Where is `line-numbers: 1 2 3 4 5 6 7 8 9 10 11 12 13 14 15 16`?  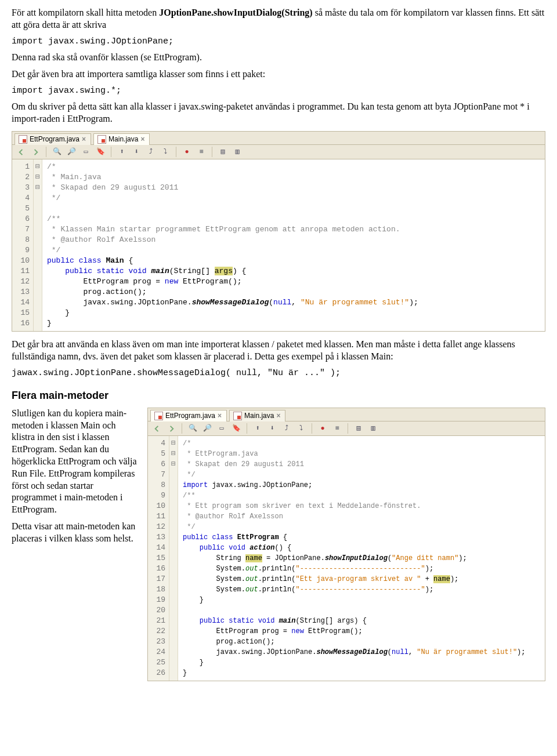 line-numbers: 1 2 3 4 5 6 7 8 9 10 11 12 13 14 15 16 is located at coordinates (23, 245).